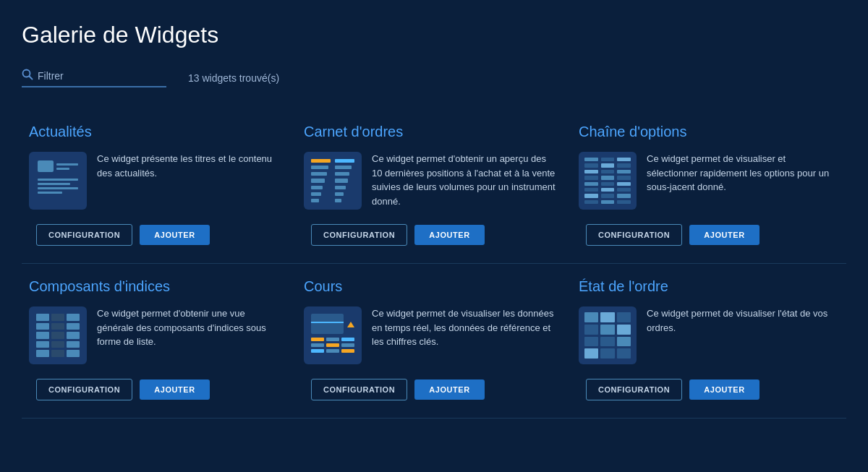 The image size is (868, 472). I want to click on config-button-carnet-ordres: CONFIGURATION, so click(359, 235).